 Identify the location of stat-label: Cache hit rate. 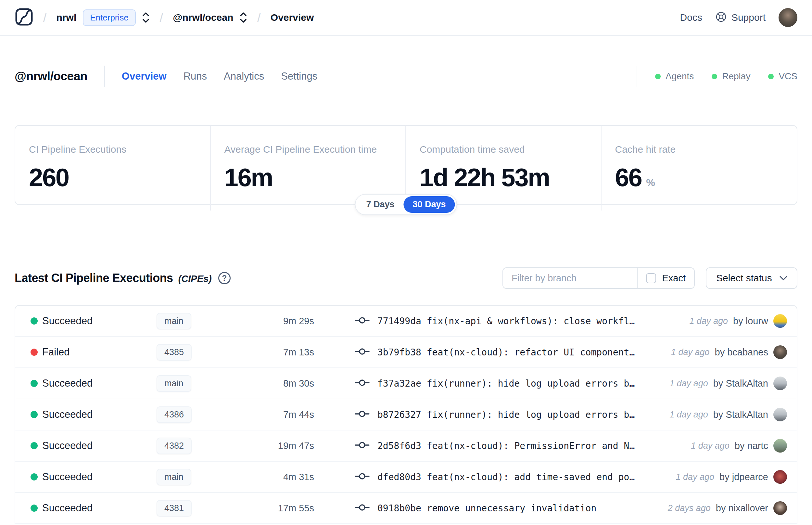
(699, 149).